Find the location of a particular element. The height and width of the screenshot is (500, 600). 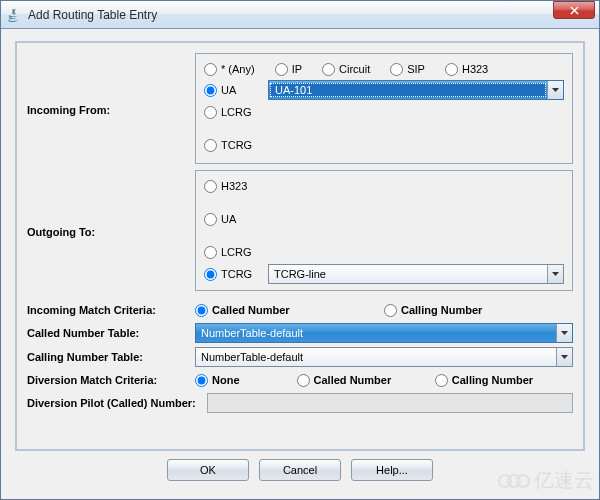

outgoing-to-label: Outgoing To: is located at coordinates (111, 230).